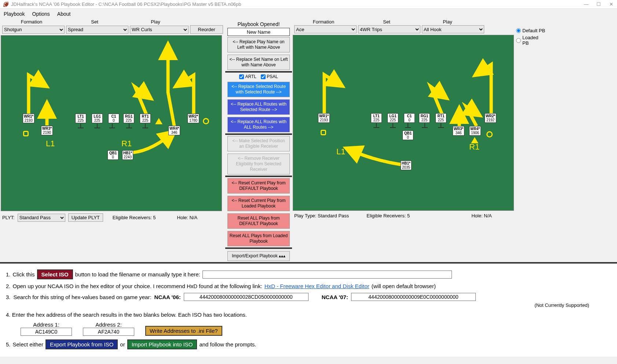 The image size is (617, 364). What do you see at coordinates (246, 297) in the screenshot?
I see `hex-06-input` at bounding box center [246, 297].